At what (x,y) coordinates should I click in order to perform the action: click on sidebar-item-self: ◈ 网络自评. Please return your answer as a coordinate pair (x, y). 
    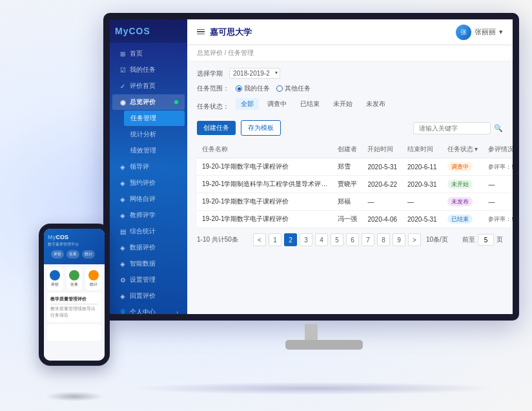
    Looking at the image, I should click on (148, 199).